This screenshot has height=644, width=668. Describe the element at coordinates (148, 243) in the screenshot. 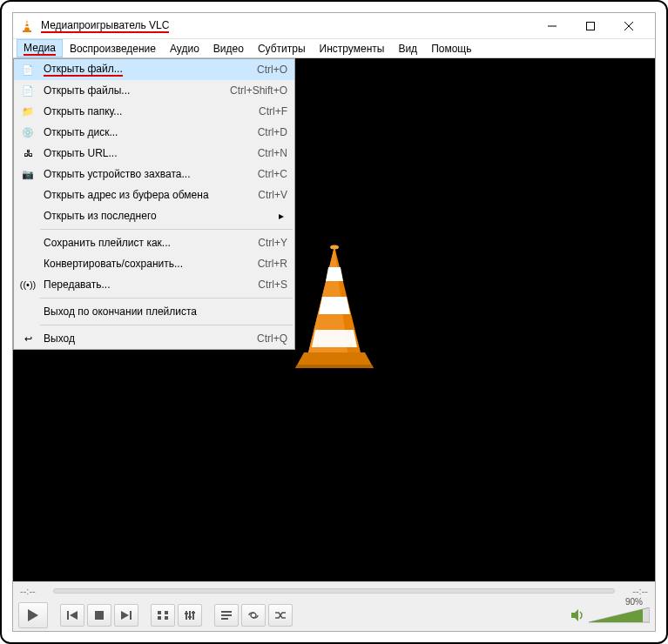

I see `menu-item-label: Сохранить плейлист как...` at that location.